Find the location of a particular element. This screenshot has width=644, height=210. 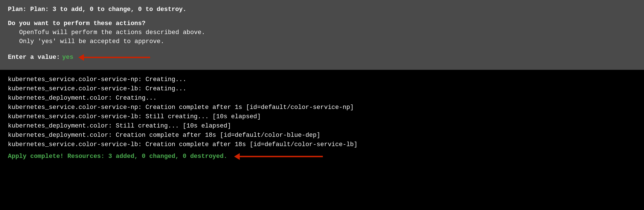

plan-label: Plan: is located at coordinates (17, 10).